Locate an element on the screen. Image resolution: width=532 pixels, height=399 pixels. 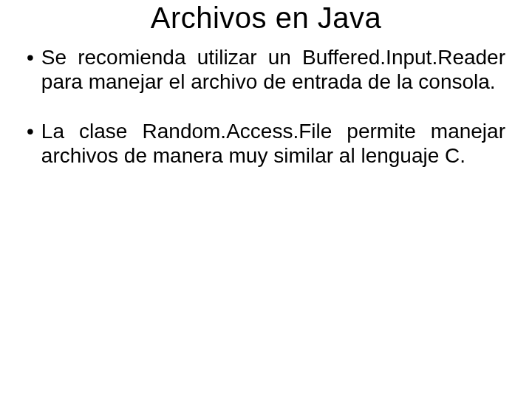
bullet-item: • La clase Random.Access.File permite ma… is located at coordinates (266, 143).